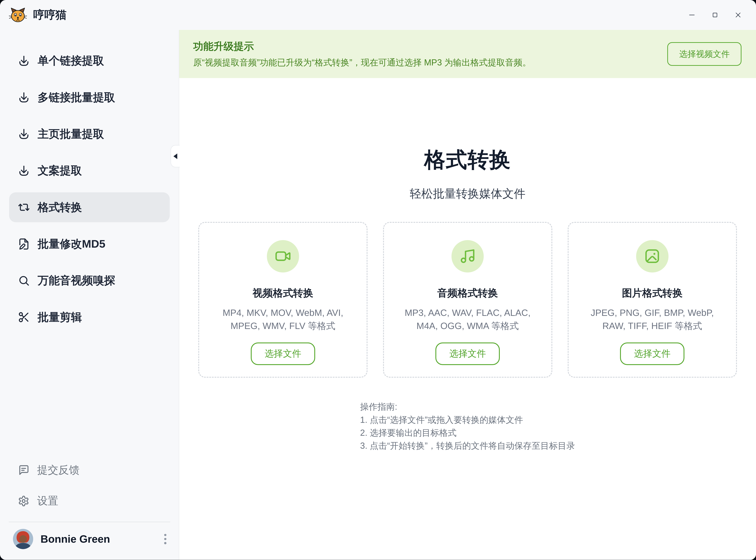  What do you see at coordinates (60, 317) in the screenshot?
I see `sidebar-item-label: 批量剪辑` at bounding box center [60, 317].